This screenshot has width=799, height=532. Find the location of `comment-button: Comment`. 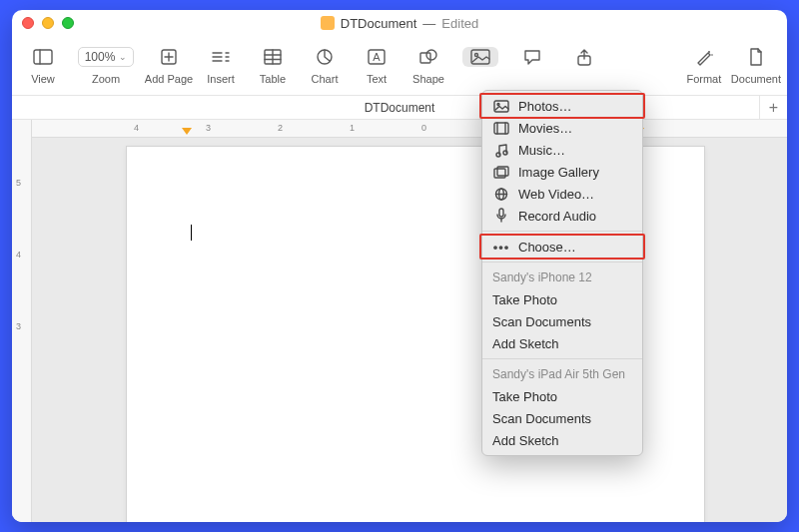

comment-button: Comment is located at coordinates (532, 66).